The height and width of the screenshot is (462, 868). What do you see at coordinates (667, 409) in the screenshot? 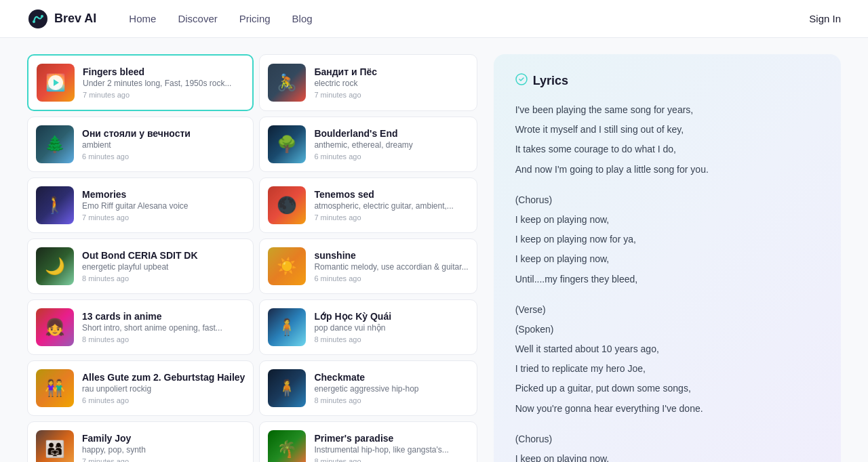
I see `lyrics-line: Now you're gonna hear everything I've do…` at bounding box center [667, 409].